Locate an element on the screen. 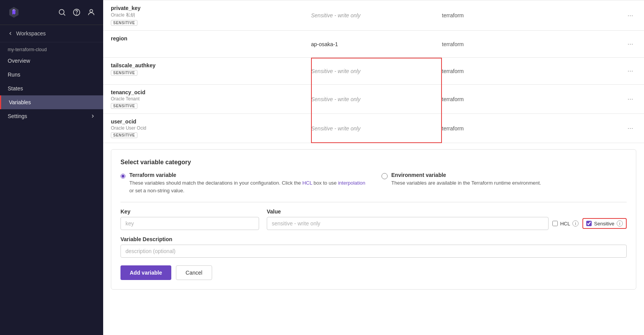 This screenshot has width=644, height=335. env-variable-option: Environment variable These variables are… is located at coordinates (504, 183).